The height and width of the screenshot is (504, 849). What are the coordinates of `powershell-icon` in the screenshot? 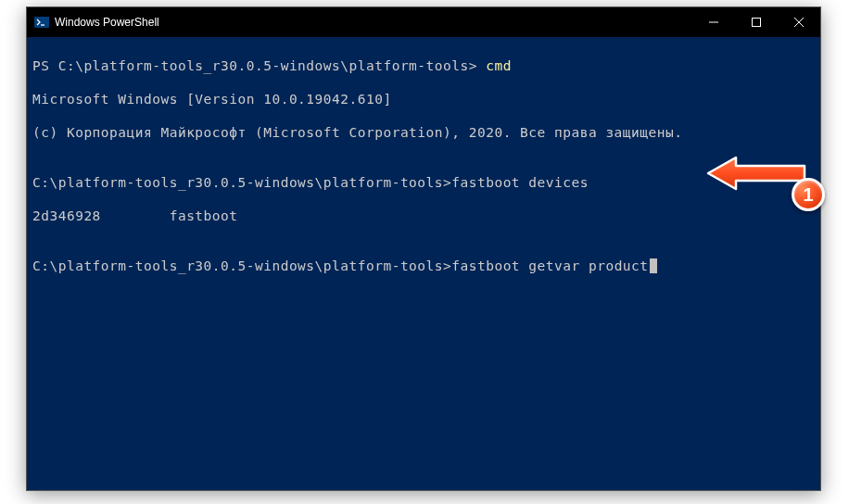 It's located at (42, 22).